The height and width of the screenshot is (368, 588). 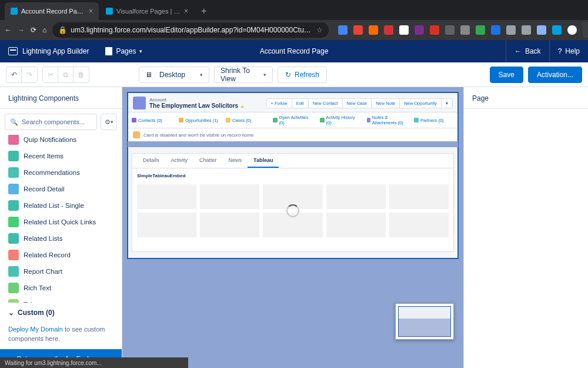 I want to click on refresh-button: ↻ Refresh, so click(x=302, y=75).